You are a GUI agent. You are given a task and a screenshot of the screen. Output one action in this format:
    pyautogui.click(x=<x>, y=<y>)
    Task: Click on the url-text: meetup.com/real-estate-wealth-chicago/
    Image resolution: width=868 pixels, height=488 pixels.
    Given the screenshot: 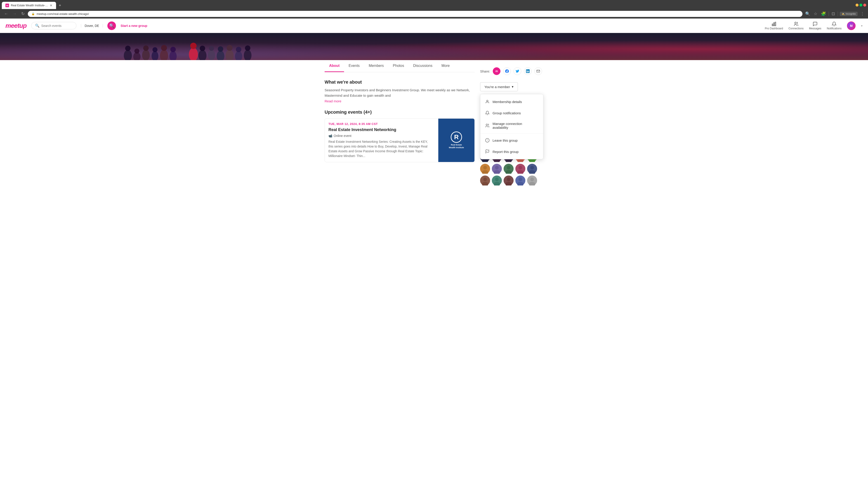 What is the action you would take?
    pyautogui.click(x=418, y=14)
    